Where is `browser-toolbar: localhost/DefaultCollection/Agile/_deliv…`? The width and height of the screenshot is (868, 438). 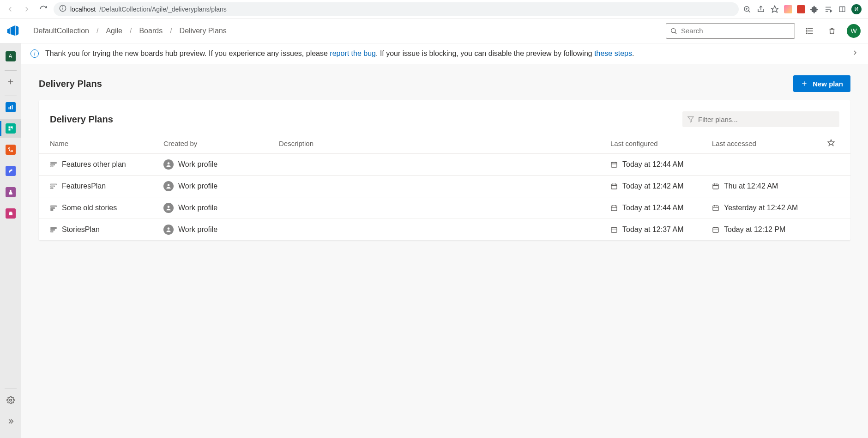 browser-toolbar: localhost/DefaultCollection/Agile/_deliv… is located at coordinates (434, 9).